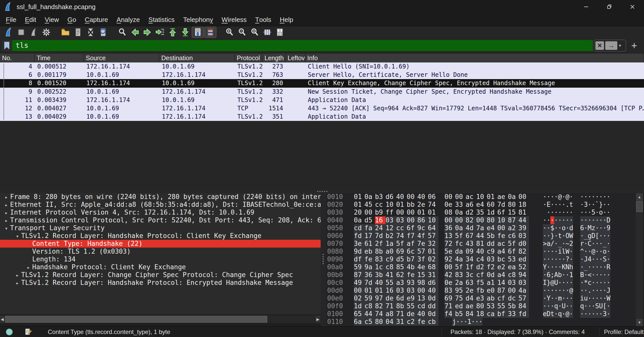  What do you see at coordinates (450, 298) in the screenshot?
I see `hex-byte: 69` at bounding box center [450, 298].